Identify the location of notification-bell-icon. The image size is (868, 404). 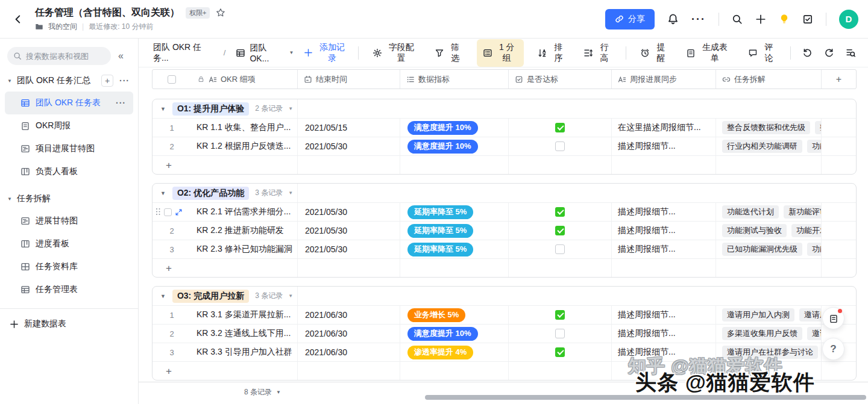
(673, 19).